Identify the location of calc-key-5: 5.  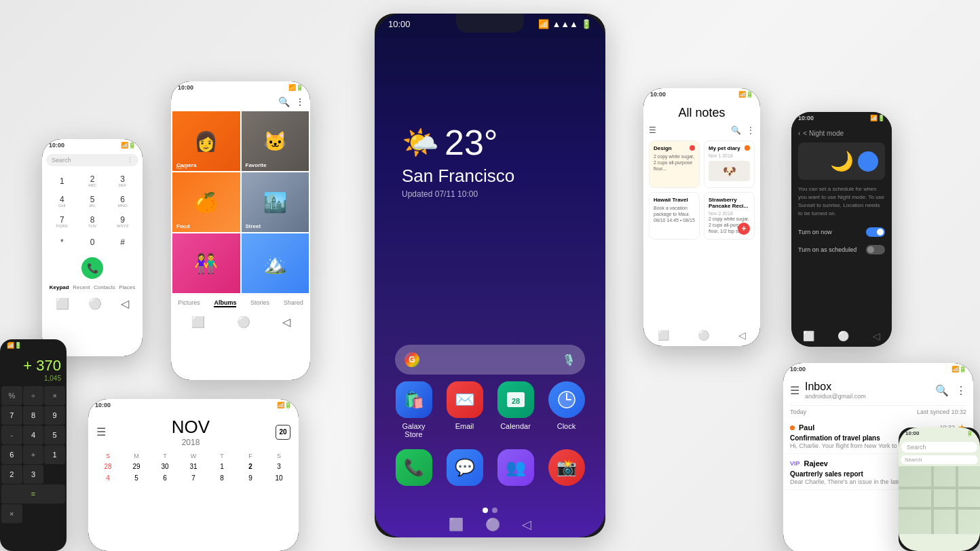
(54, 435).